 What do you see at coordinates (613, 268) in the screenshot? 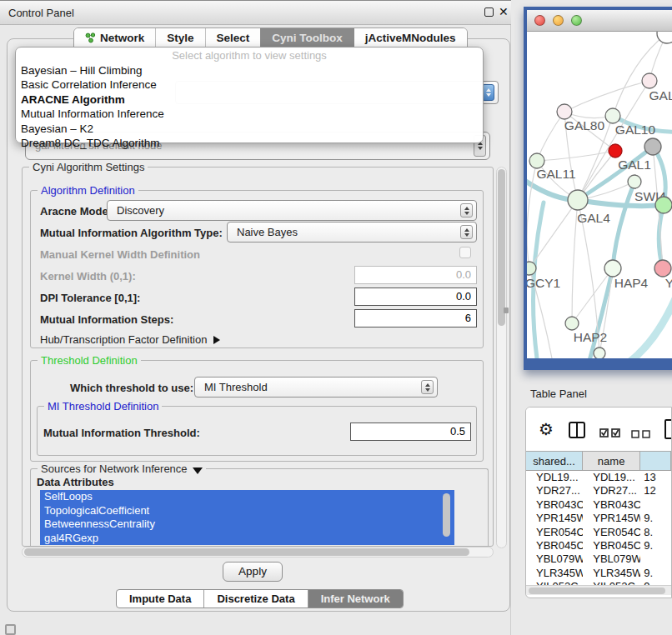
I see `network-node-hap4` at bounding box center [613, 268].